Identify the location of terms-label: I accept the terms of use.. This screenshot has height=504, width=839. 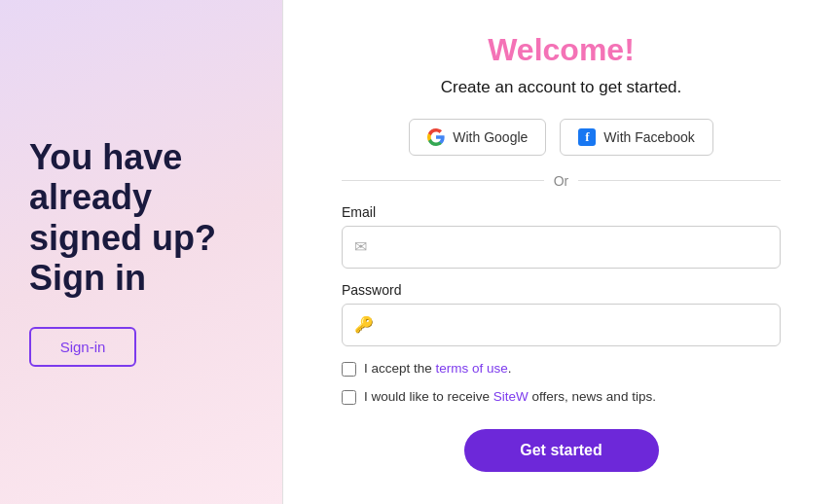
(438, 370).